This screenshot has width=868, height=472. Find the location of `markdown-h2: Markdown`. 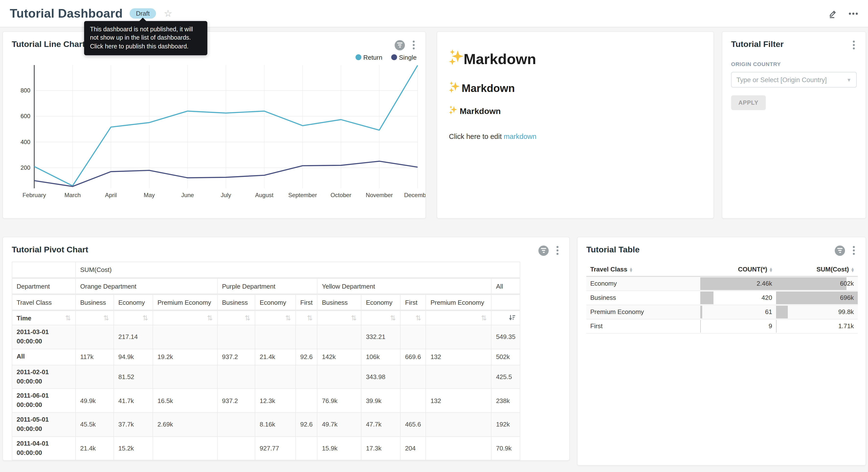

markdown-h2: Markdown is located at coordinates (576, 88).